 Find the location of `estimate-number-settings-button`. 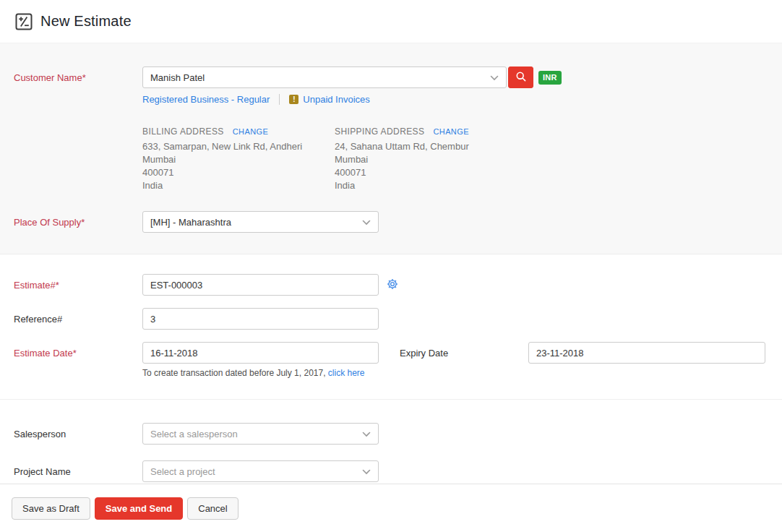

estimate-number-settings-button is located at coordinates (392, 285).